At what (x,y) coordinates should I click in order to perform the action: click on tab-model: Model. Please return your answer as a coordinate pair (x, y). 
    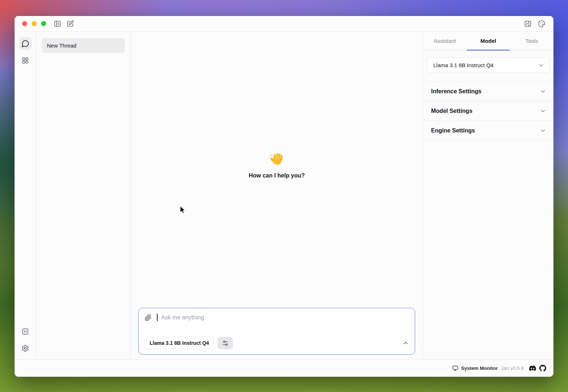
    Looking at the image, I should click on (488, 41).